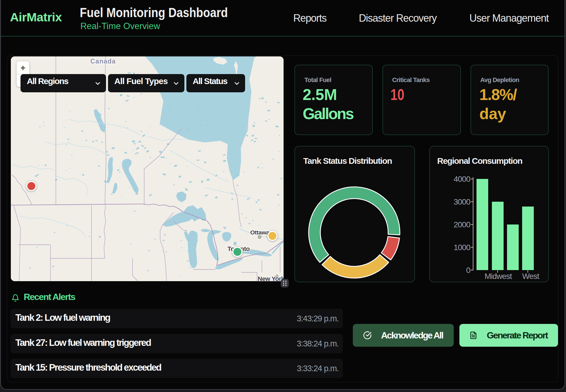  I want to click on svg-text: Midwest, so click(498, 276).